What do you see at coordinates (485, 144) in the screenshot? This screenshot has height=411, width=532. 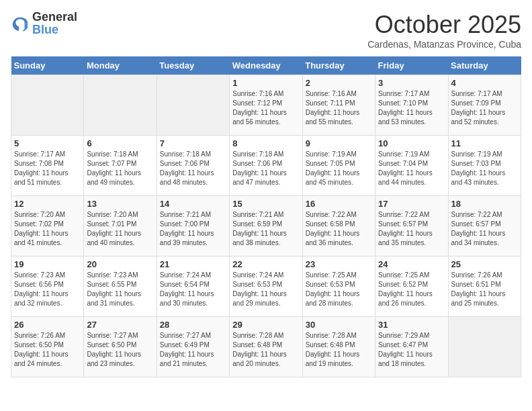 I see `day-number: 11` at bounding box center [485, 144].